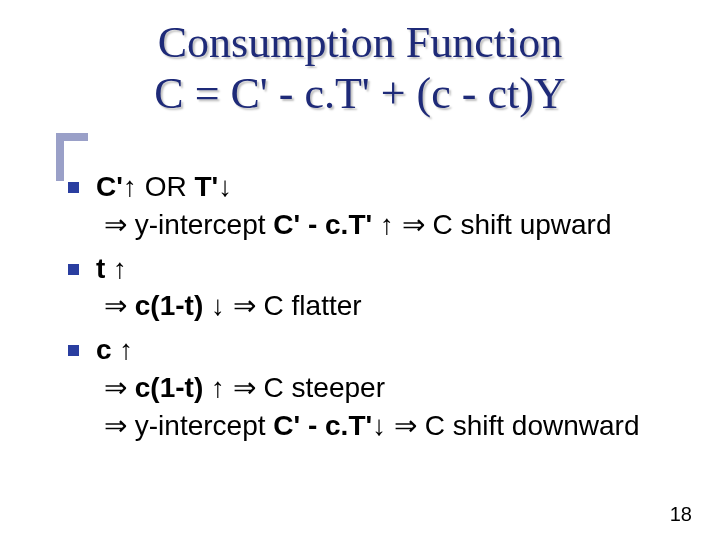  What do you see at coordinates (381, 206) in the screenshot?
I see `list-item: C'↑ OR T'↓⇒ y-intercept C' - c.T' ↑ ⇒ C …` at bounding box center [381, 206].